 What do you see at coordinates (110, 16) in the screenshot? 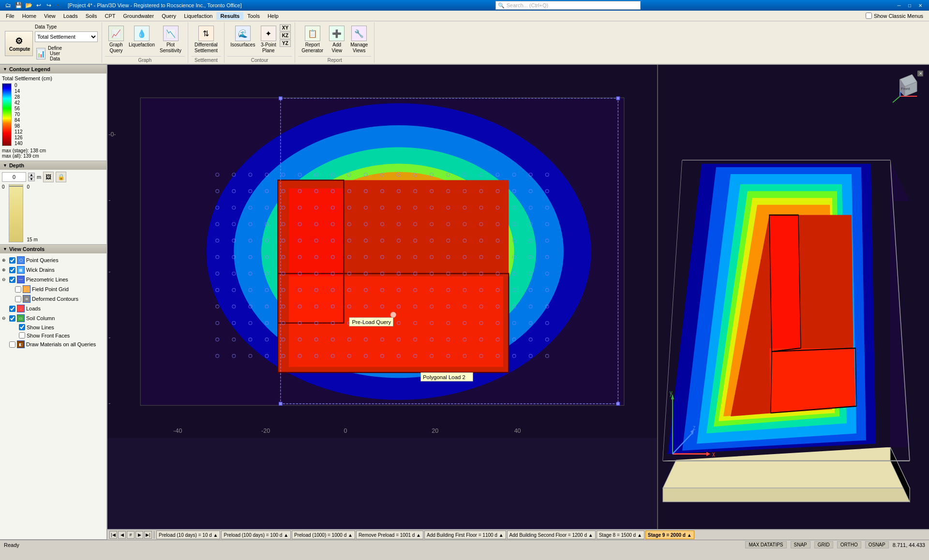
I see `menu-cpt: CPT` at bounding box center [110, 16].